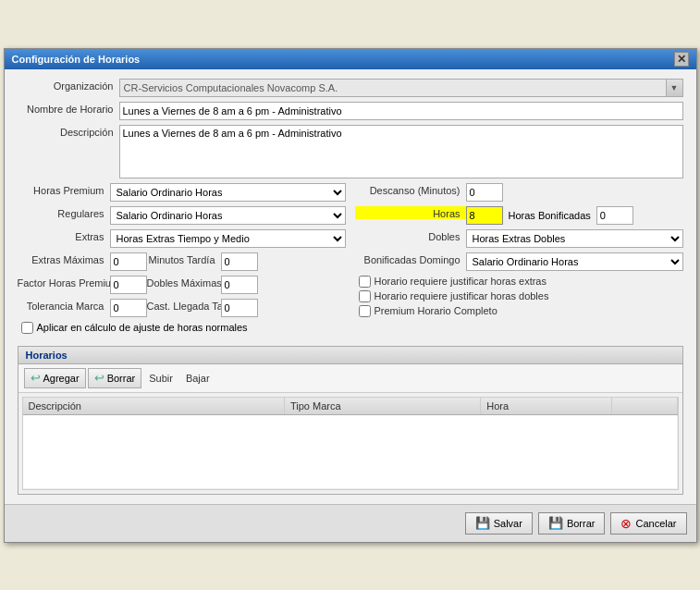 The image size is (700, 590). What do you see at coordinates (227, 215) in the screenshot?
I see `regulares-select: Salario Ordinario Horas` at bounding box center [227, 215].